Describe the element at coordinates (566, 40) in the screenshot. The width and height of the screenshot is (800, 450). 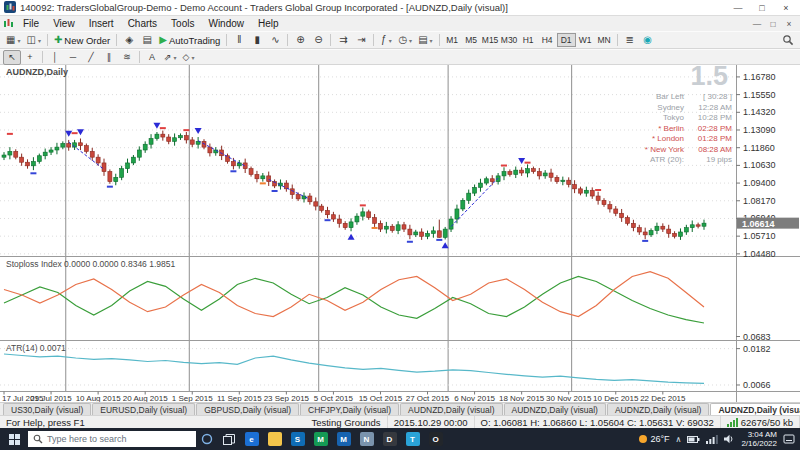
I see `timeframe-d1-button: D1` at that location.